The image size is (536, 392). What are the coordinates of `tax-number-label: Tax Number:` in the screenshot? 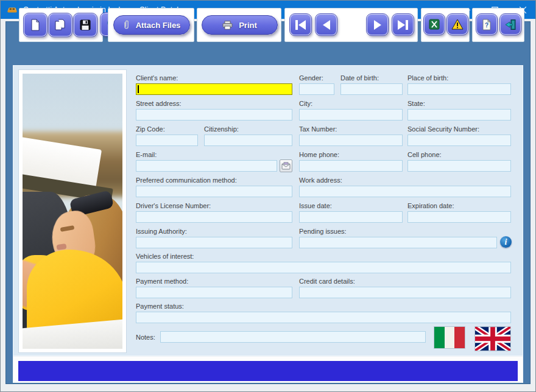 It's located at (351, 129).